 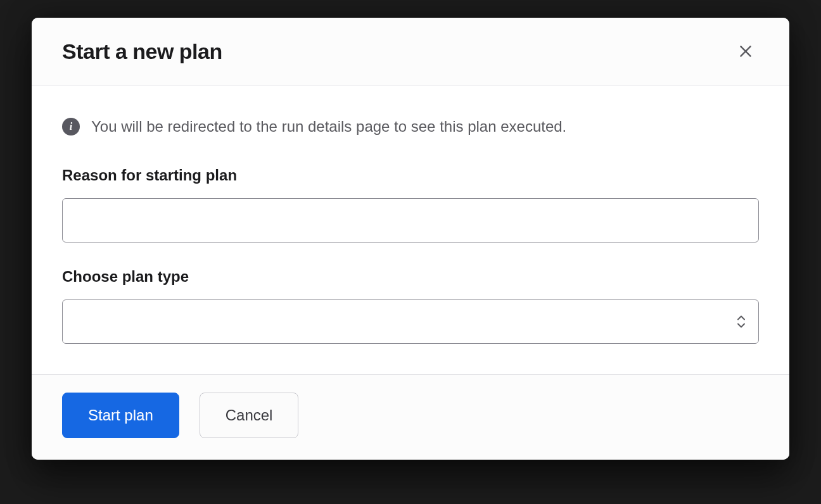 I want to click on close-icon, so click(x=746, y=51).